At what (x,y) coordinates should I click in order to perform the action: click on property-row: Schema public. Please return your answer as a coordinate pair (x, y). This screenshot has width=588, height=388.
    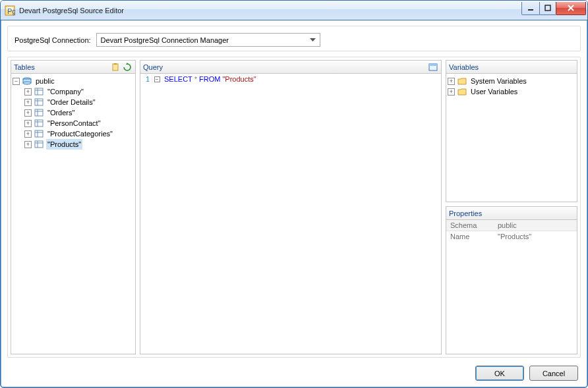
    Looking at the image, I should click on (512, 225).